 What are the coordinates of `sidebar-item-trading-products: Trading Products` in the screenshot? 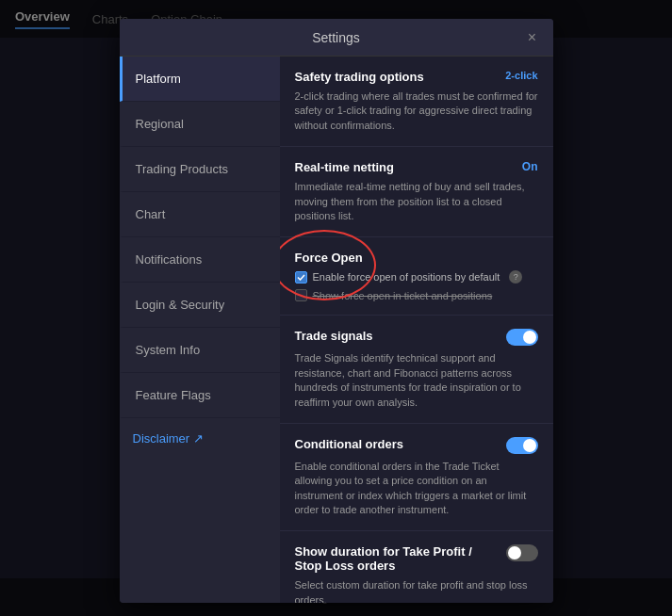 It's located at (200, 170).